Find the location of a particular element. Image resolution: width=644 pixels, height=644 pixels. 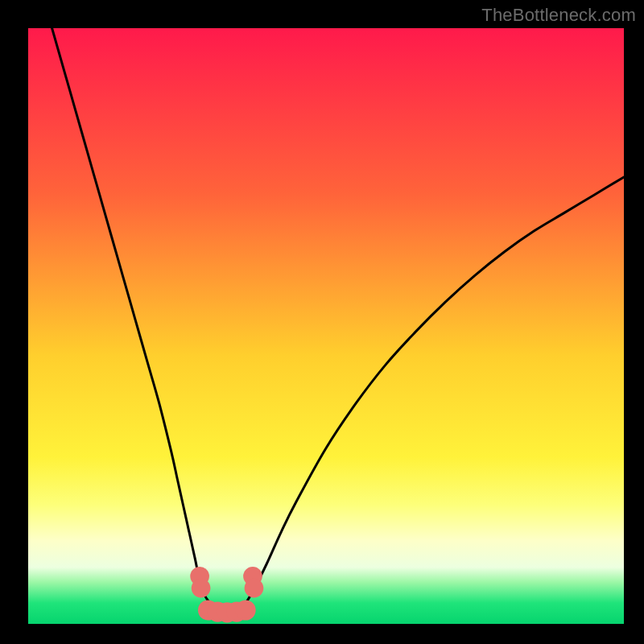

watermark-text: TheBottleneck.com is located at coordinates (559, 15).